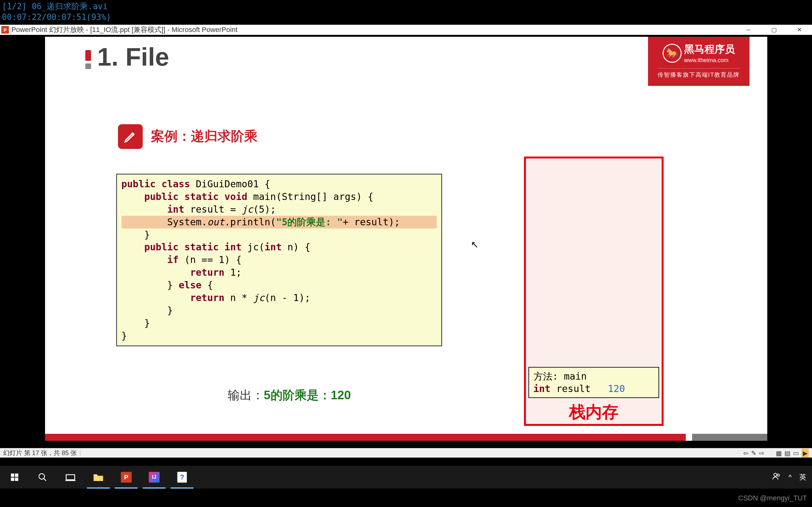 The height and width of the screenshot is (507, 812). What do you see at coordinates (796, 453) in the screenshot?
I see `view-reading-button: ▭` at bounding box center [796, 453].